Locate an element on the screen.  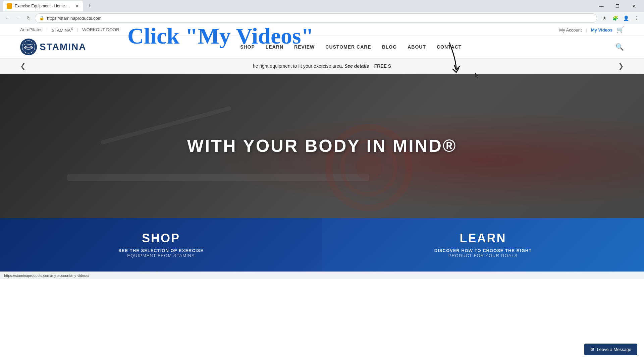
nav-customer-care: CUSTOMER CARE is located at coordinates (348, 47).